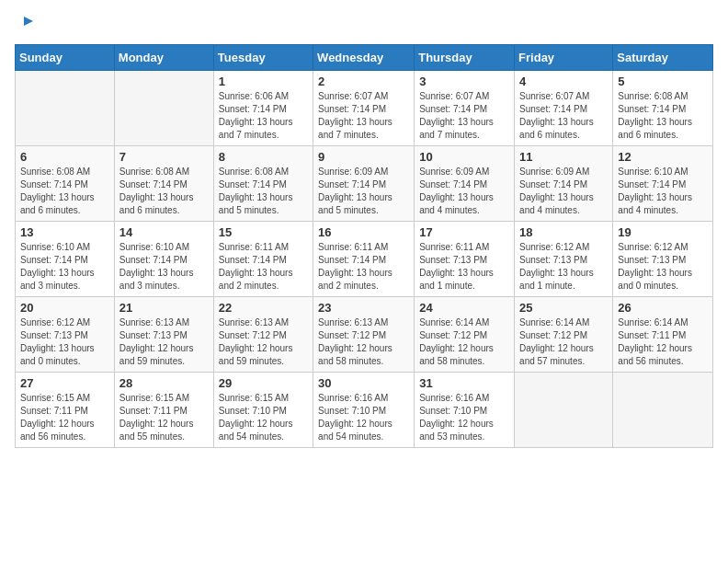  I want to click on calendar-cell: 2Sunrise: 6:07 AM Sunset: 7:14 PM Daylig…, so click(364, 109).